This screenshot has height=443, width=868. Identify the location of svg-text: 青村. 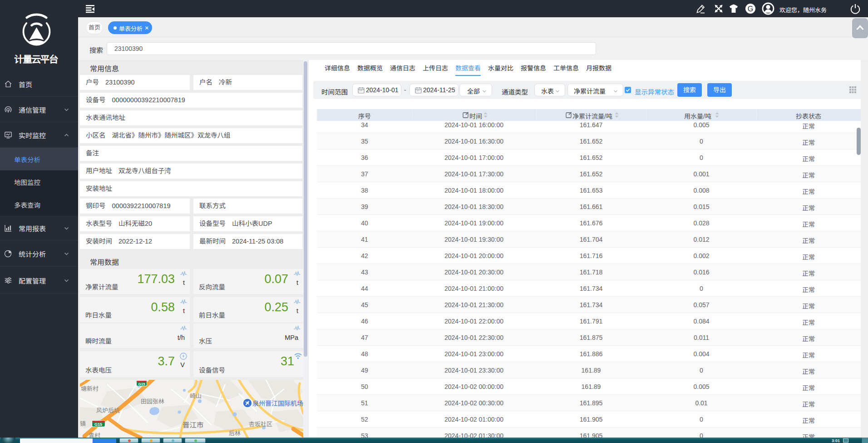
(94, 435).